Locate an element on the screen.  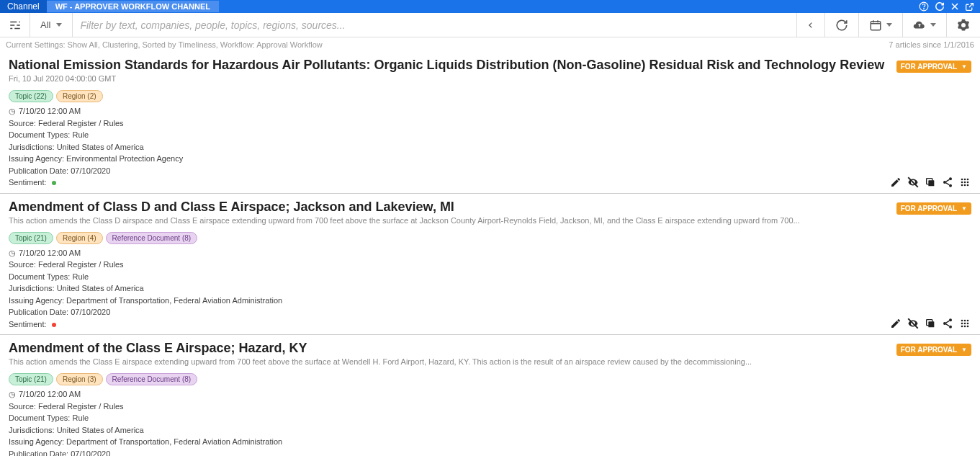
region-badge: Region (3) is located at coordinates (79, 379).